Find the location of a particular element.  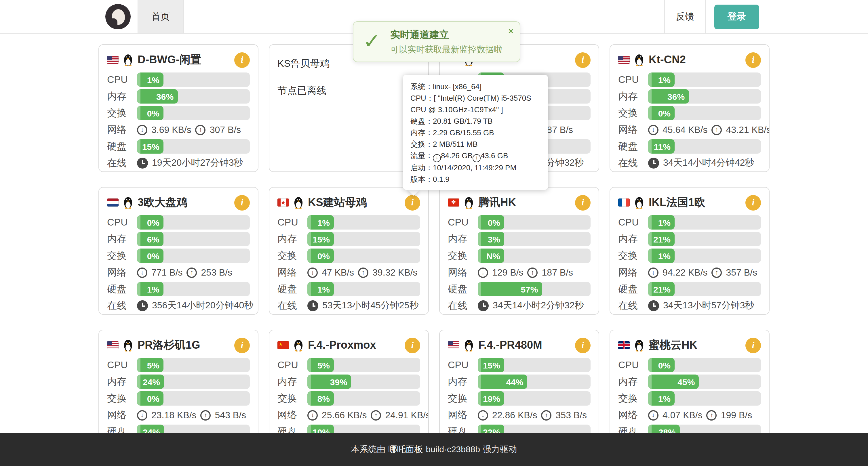

disk-progress-bar: 11% is located at coordinates (704, 146).